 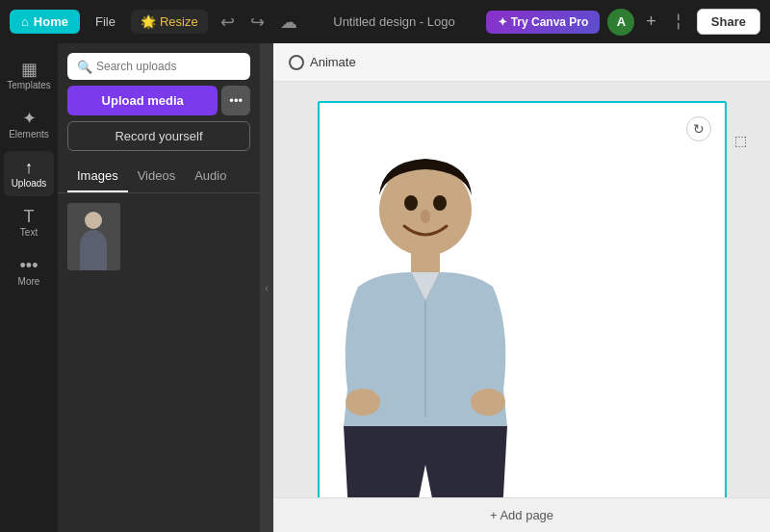 I want to click on document-title: Untitled design - Logo, so click(x=395, y=21).